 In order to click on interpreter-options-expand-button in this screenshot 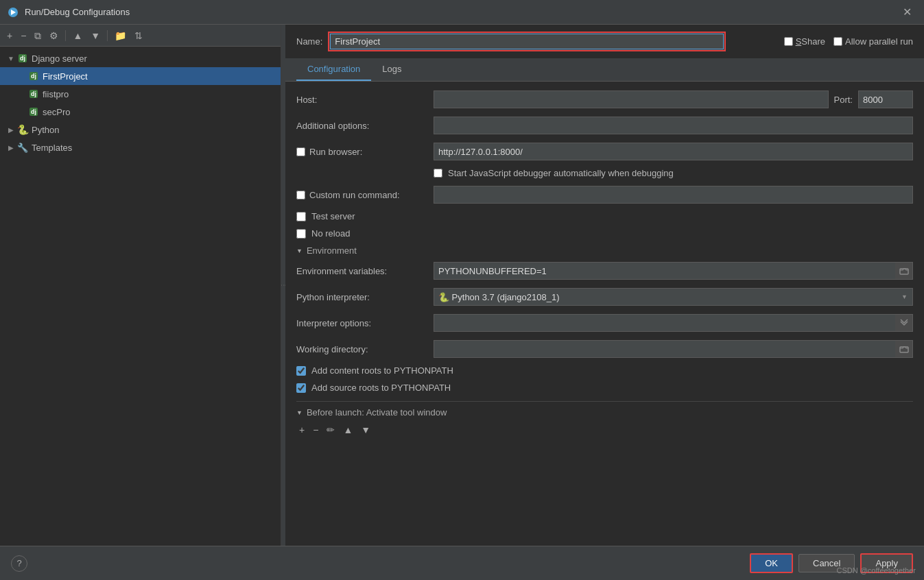, I will do `click(904, 323)`.